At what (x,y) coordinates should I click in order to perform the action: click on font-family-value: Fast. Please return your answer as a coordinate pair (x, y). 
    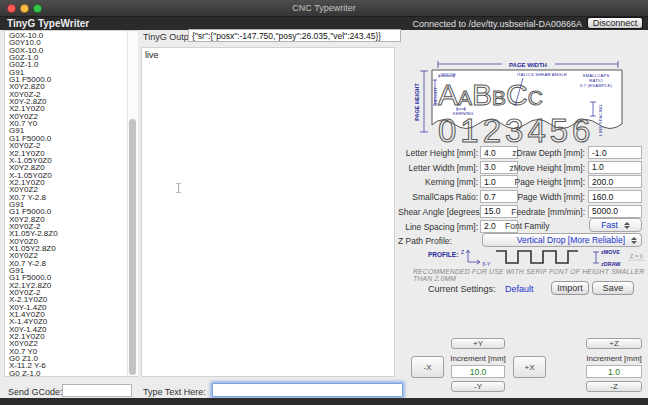
    Looking at the image, I should click on (610, 225).